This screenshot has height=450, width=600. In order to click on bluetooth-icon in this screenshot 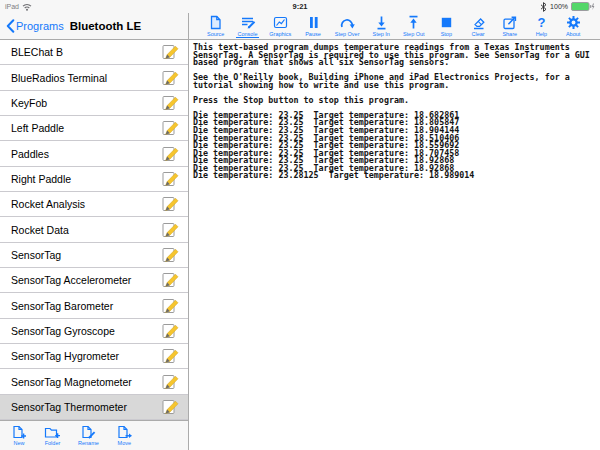, I will do `click(544, 7)`.